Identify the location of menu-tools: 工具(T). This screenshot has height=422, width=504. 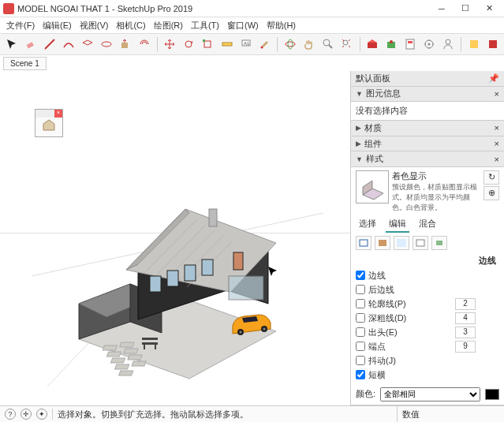
(205, 25).